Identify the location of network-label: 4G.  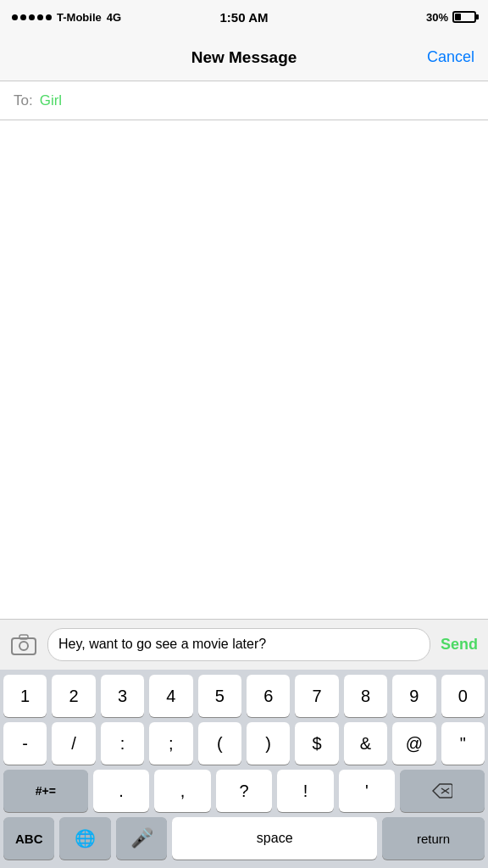
(114, 17).